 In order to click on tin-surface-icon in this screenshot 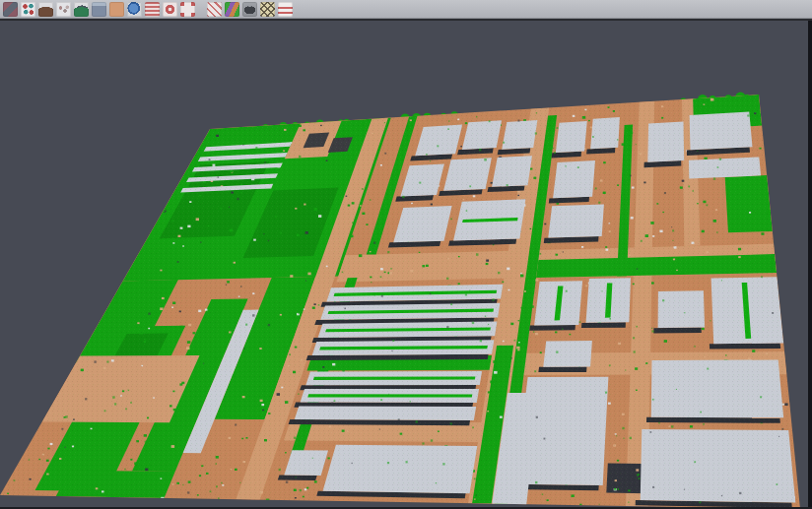, I will do `click(45, 10)`.